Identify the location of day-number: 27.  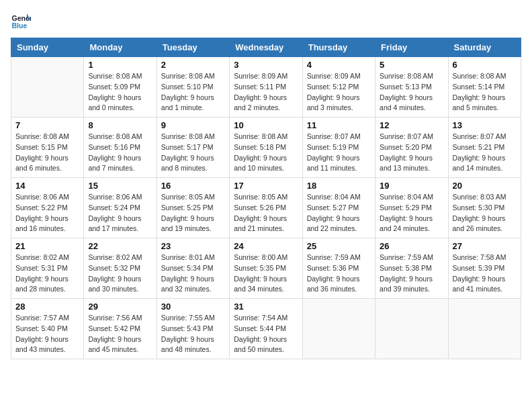
(485, 246).